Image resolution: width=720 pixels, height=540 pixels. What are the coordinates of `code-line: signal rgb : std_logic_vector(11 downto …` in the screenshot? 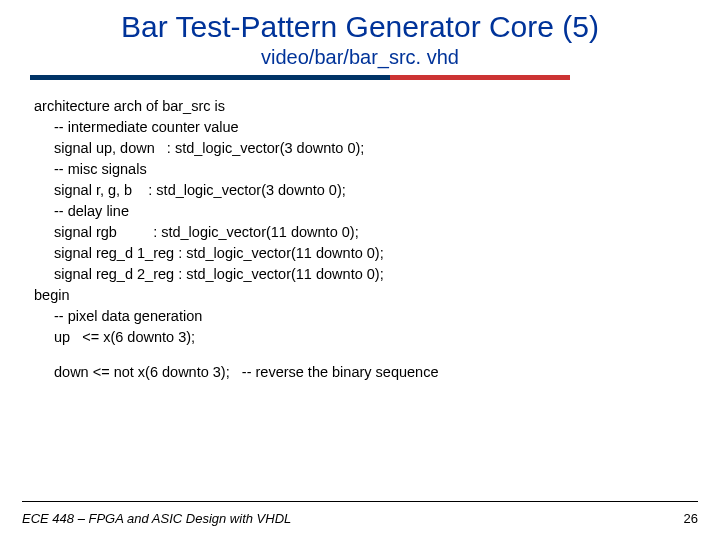 It's located at (377, 232).